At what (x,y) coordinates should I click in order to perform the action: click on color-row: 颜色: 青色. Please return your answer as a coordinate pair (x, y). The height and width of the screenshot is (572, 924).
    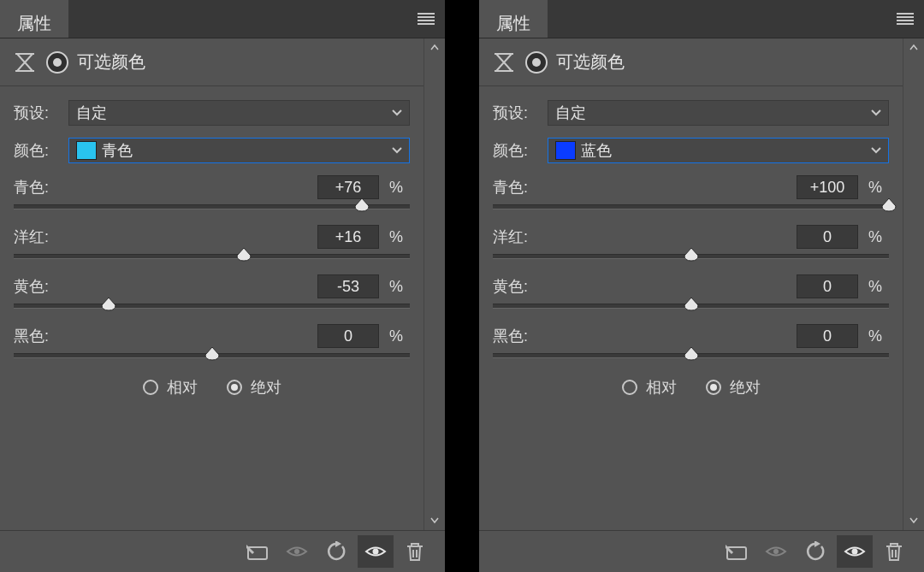
    Looking at the image, I should click on (212, 150).